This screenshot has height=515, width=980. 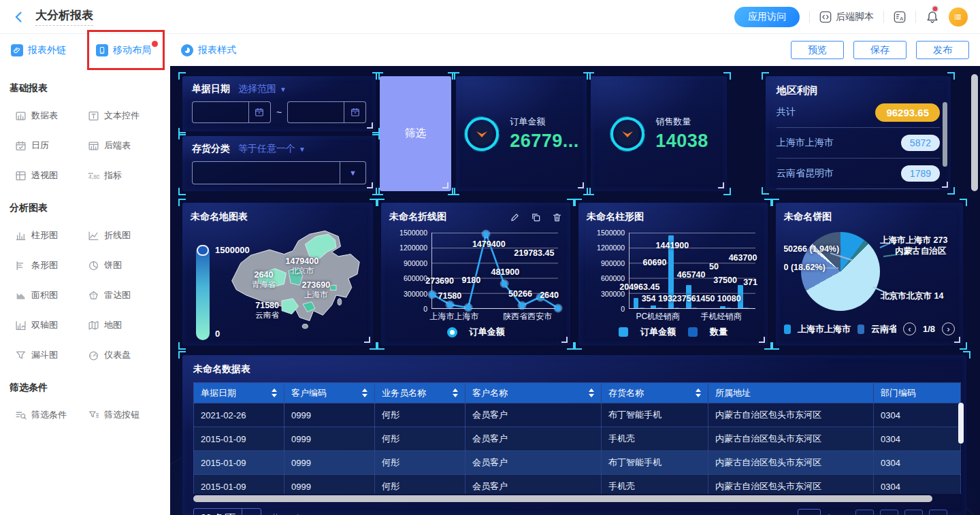 I want to click on sidebar-item-pivot: 透视图, so click(x=52, y=176).